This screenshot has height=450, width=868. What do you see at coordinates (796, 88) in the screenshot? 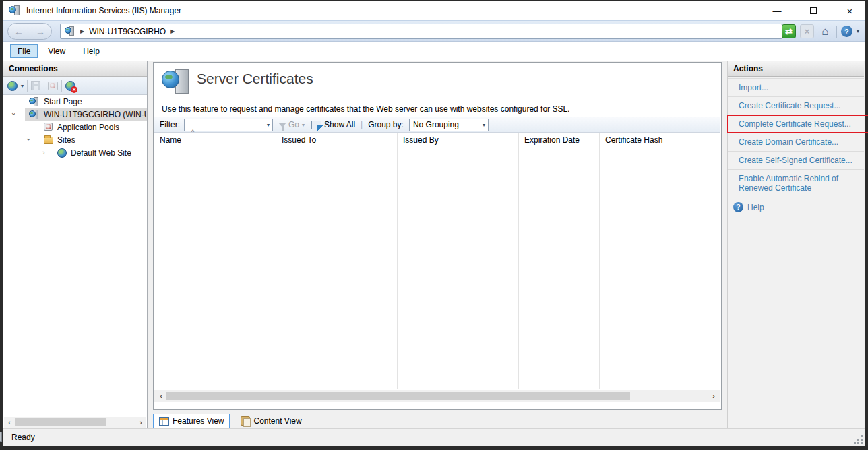
I see `action-import: Import...` at bounding box center [796, 88].